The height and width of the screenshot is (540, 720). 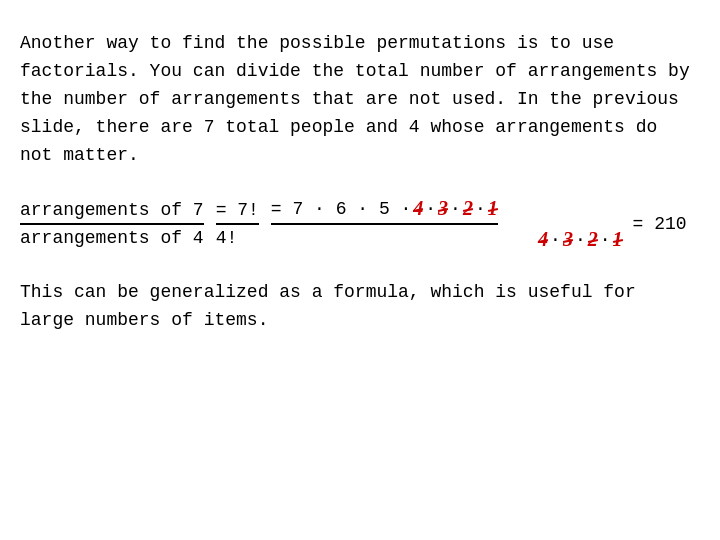 What do you see at coordinates (443, 208) in the screenshot?
I see `crossed-3-top: 3` at bounding box center [443, 208].